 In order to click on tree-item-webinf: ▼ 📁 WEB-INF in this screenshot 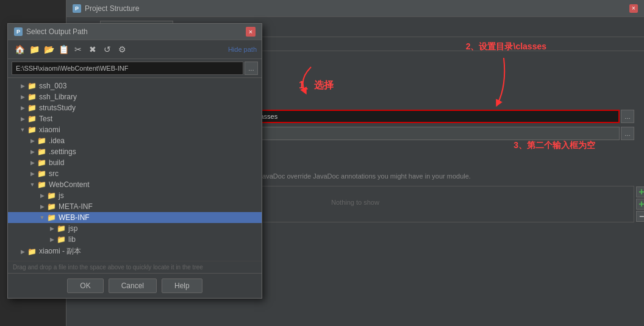, I will do `click(135, 218)`.